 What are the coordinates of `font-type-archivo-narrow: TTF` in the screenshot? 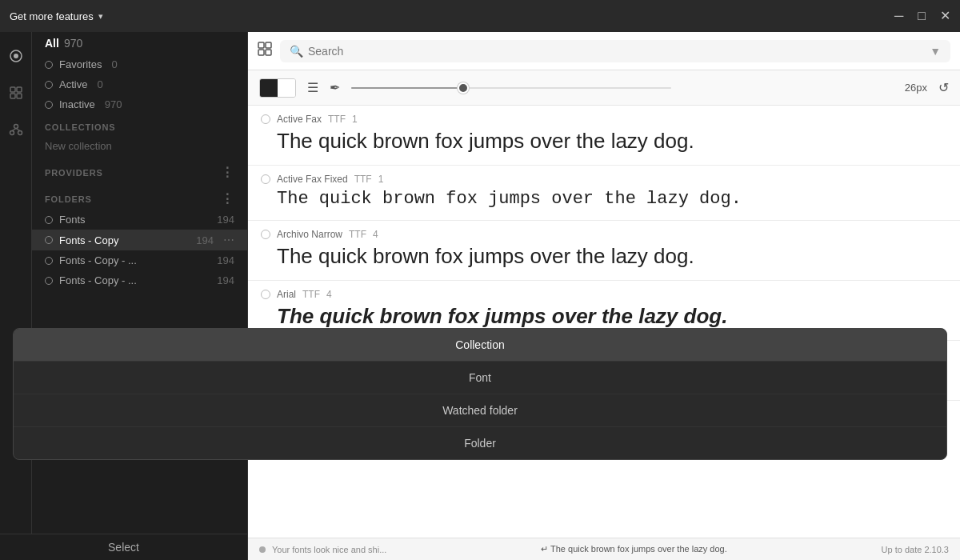 It's located at (358, 234).